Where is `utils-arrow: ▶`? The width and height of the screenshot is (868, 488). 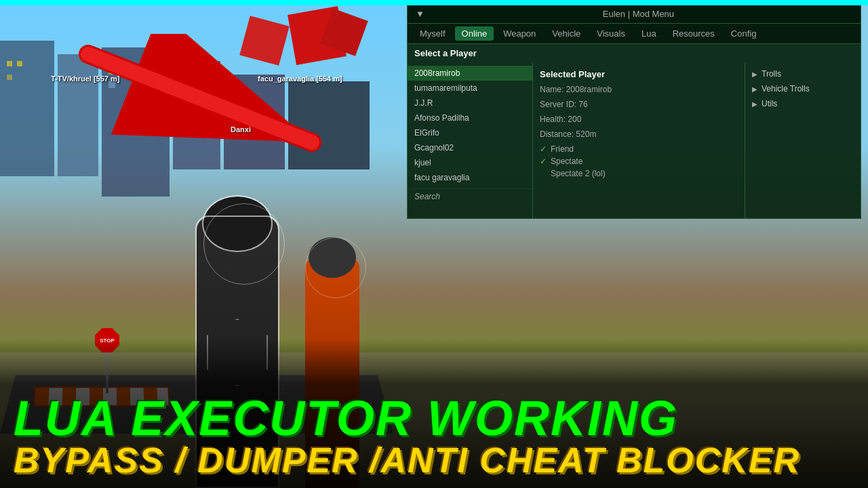
utils-arrow: ▶ is located at coordinates (755, 104).